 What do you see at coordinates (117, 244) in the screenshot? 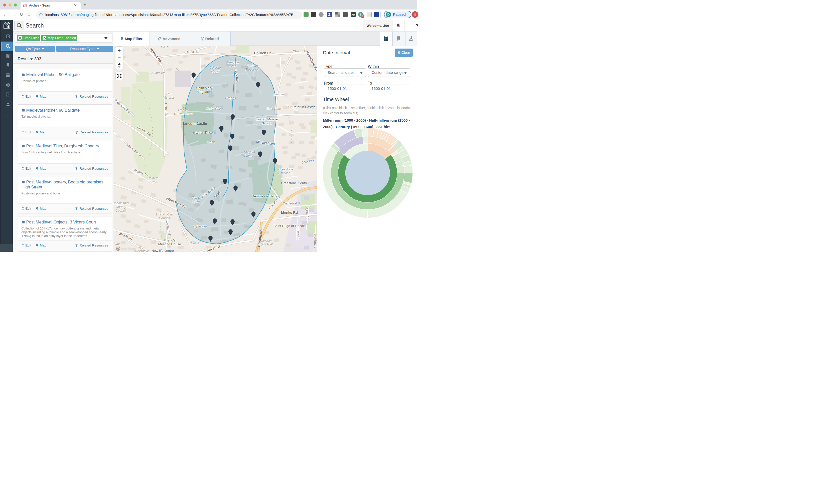
I see `svg-text: iday` at bounding box center [117, 244].